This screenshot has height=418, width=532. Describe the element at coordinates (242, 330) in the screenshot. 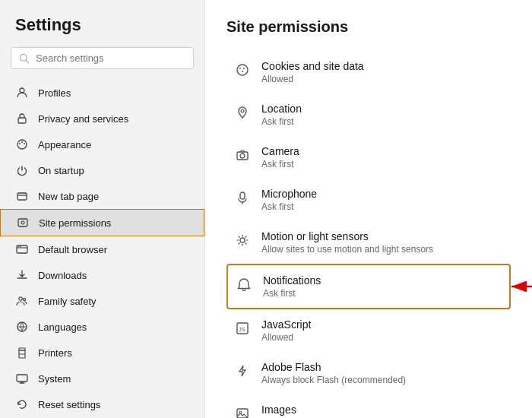

I see `svg-text: JS` at that location.